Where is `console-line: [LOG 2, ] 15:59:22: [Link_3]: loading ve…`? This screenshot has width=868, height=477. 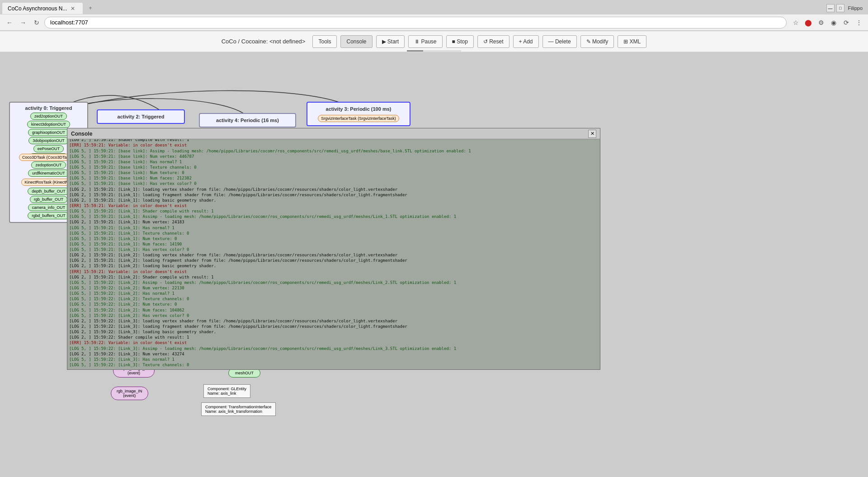 console-line: [LOG 2, ] 15:59:22: [Link_3]: loading ve… is located at coordinates (334, 321).